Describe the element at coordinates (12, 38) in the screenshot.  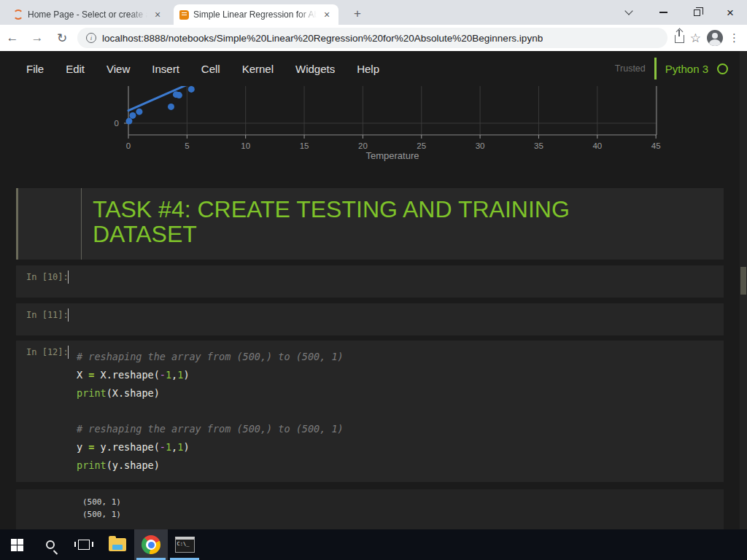
I see `back-icon: ←` at that location.